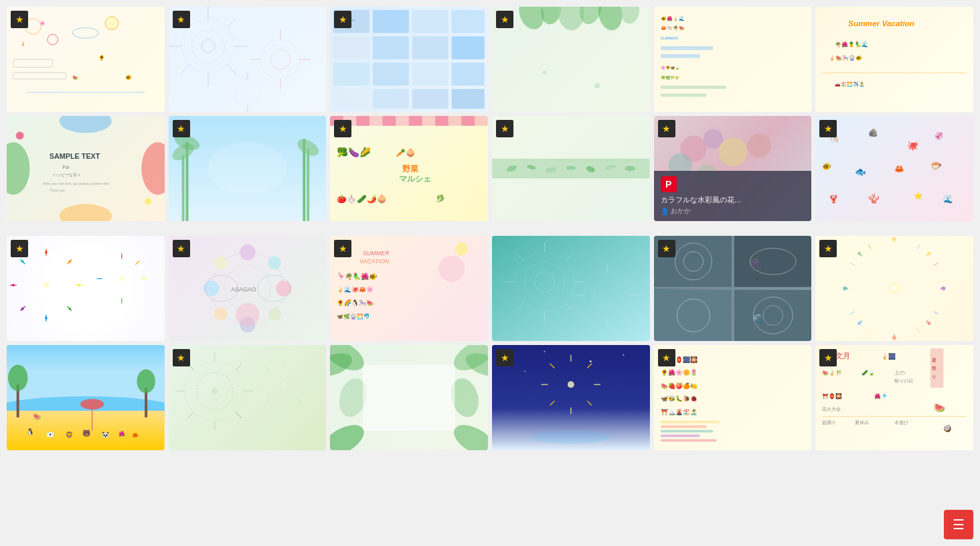 The image size is (980, 546). I want to click on svg-text:Write your text here, get star: Write your text here, get started, probl…, so click(76, 184).